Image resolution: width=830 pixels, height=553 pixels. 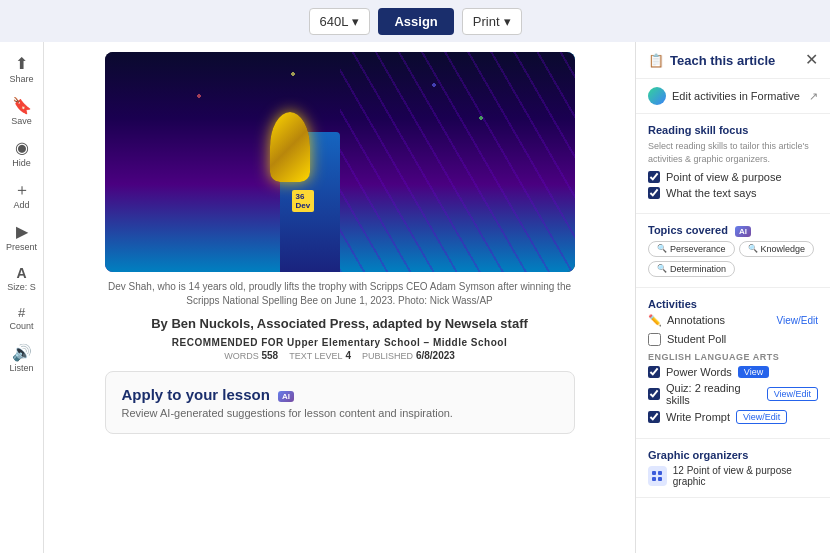 What do you see at coordinates (736, 96) in the screenshot?
I see `formative-text: Edit activities in Formative` at bounding box center [736, 96].